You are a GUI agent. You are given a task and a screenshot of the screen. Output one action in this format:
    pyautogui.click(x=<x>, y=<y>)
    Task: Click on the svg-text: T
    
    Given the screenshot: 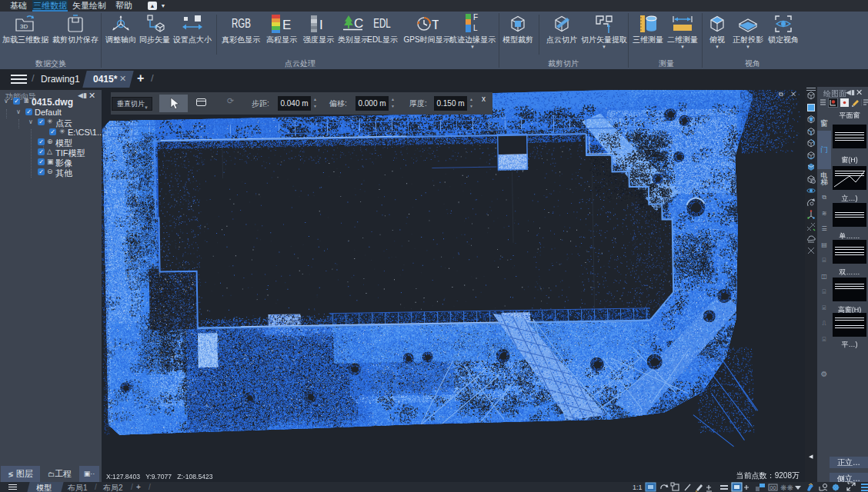 What is the action you would take?
    pyautogui.click(x=436, y=25)
    